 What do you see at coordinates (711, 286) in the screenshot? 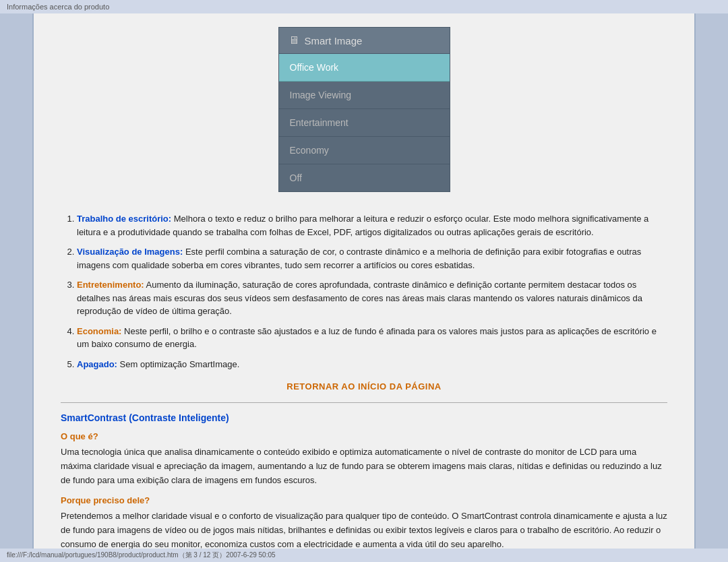
I see `side-panel-right` at bounding box center [711, 286].